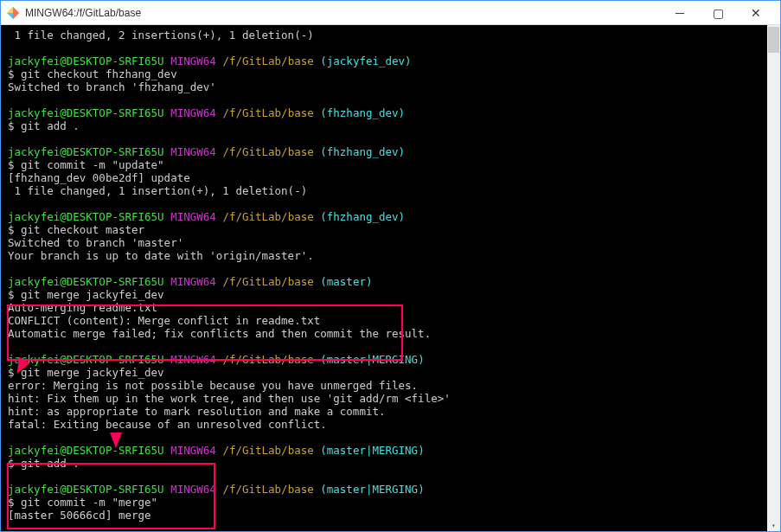 Image resolution: width=781 pixels, height=532 pixels. I want to click on scroll-down-icon: ▾, so click(773, 526).